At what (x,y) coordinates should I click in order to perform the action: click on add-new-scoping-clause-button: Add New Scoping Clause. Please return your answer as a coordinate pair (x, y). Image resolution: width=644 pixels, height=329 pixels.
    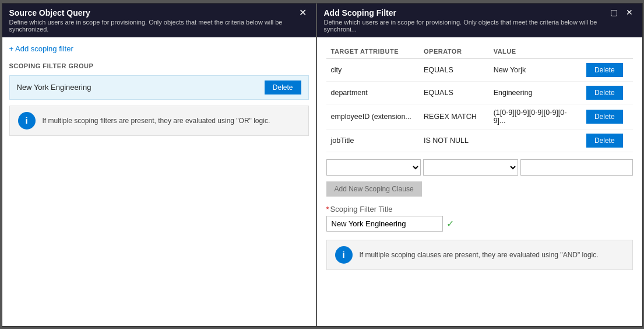
    Looking at the image, I should click on (374, 189).